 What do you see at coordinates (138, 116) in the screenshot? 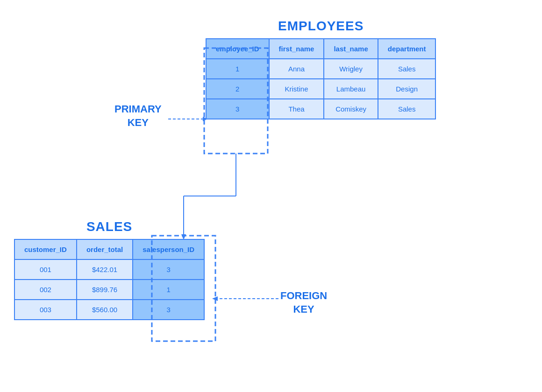
I see `primary-key-label: PRIMARYKEY` at bounding box center [138, 116].